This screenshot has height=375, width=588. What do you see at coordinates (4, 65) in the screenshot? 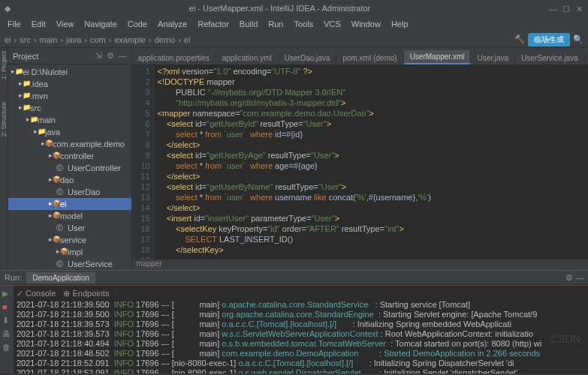
I see `project-toolwindow-button: 1: Project` at bounding box center [4, 65].